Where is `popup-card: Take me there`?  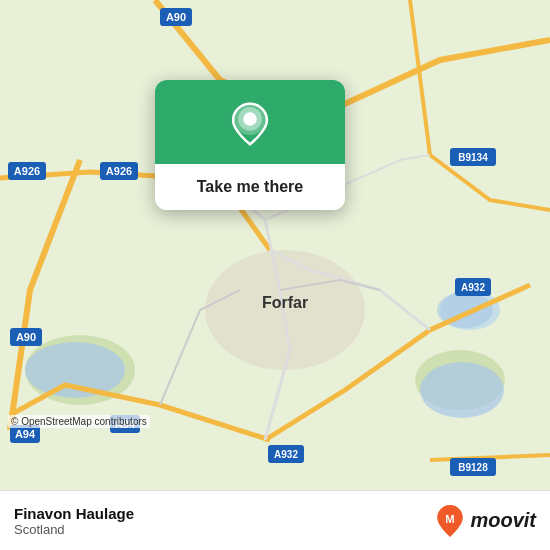 popup-card: Take me there is located at coordinates (250, 145).